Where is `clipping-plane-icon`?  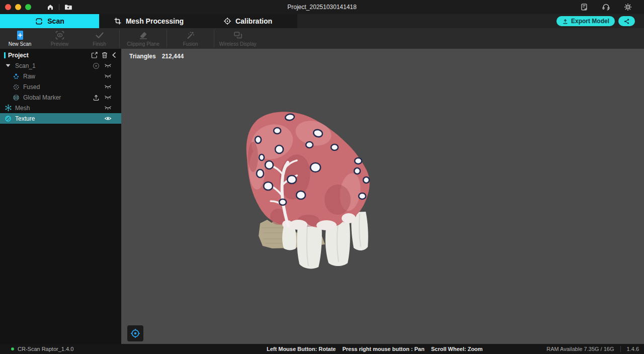 clipping-plane-icon is located at coordinates (143, 35).